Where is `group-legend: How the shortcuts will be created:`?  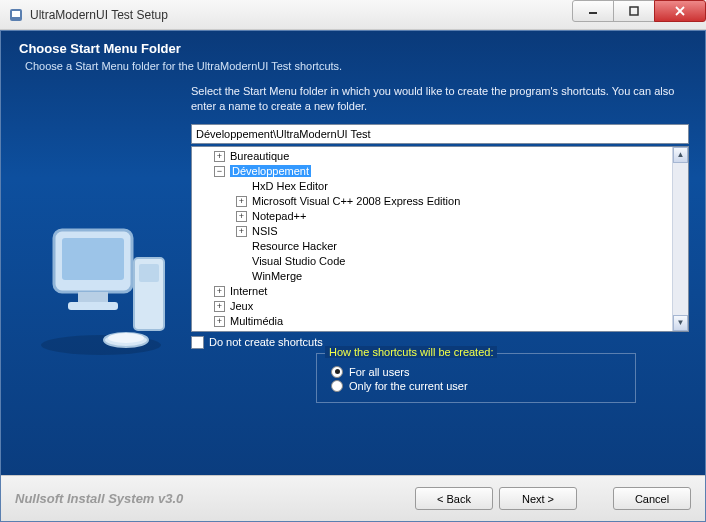 group-legend: How the shortcuts will be created: is located at coordinates (411, 352).